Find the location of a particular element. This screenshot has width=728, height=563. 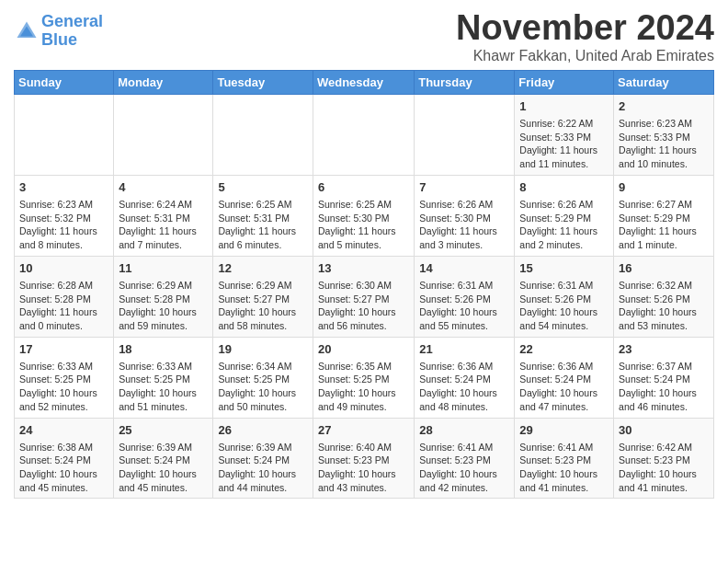

day-number: 5 is located at coordinates (263, 188).